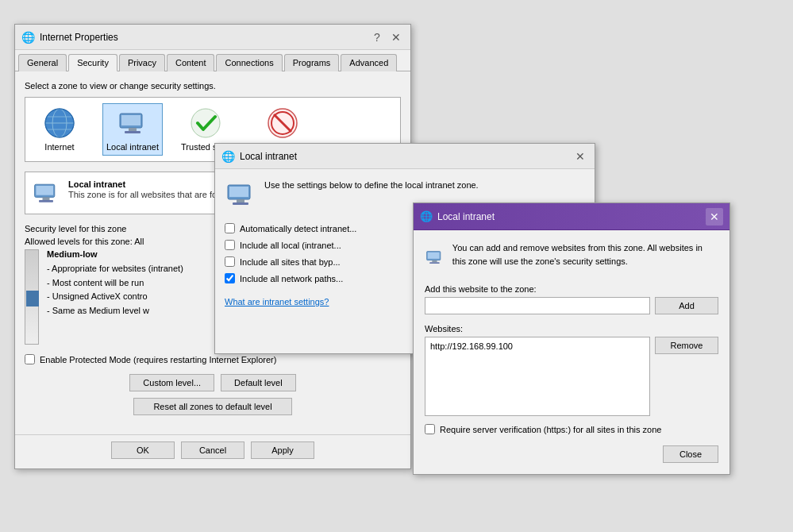 This screenshot has height=532, width=793. What do you see at coordinates (377, 37) in the screenshot?
I see `help-button: ?` at bounding box center [377, 37].